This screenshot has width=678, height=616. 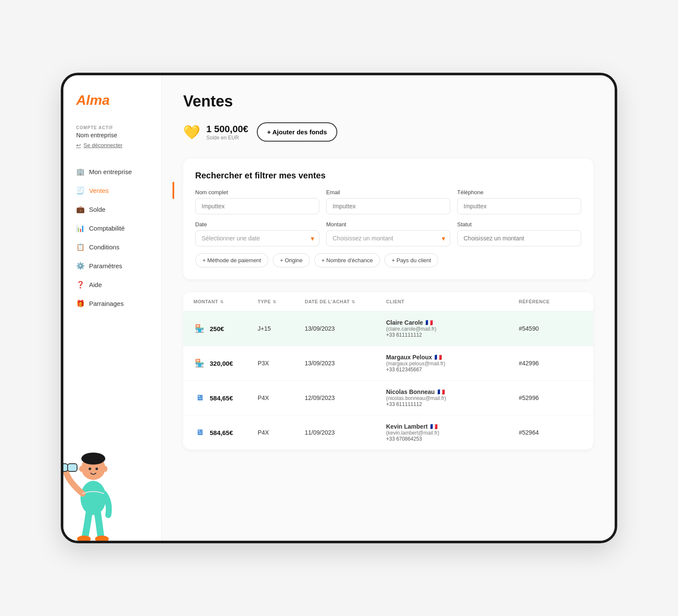 I want to click on sidebar-item-label: Comptabilité, so click(x=107, y=228).